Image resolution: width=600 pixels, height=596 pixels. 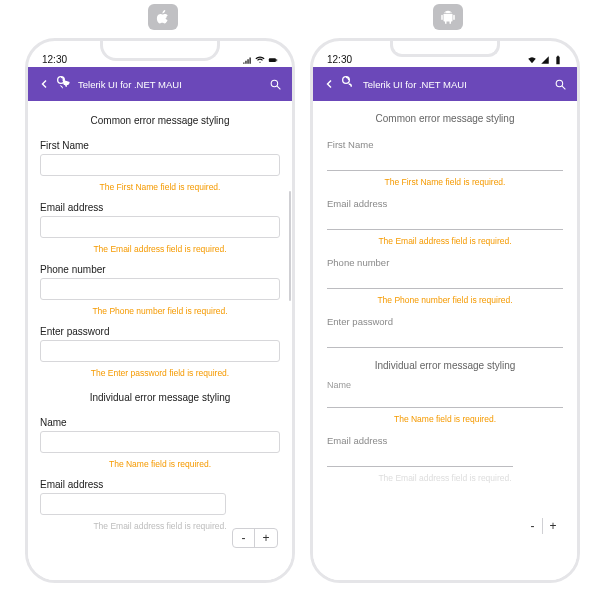 What do you see at coordinates (163, 17) in the screenshot?
I see `ios-badge` at bounding box center [163, 17].